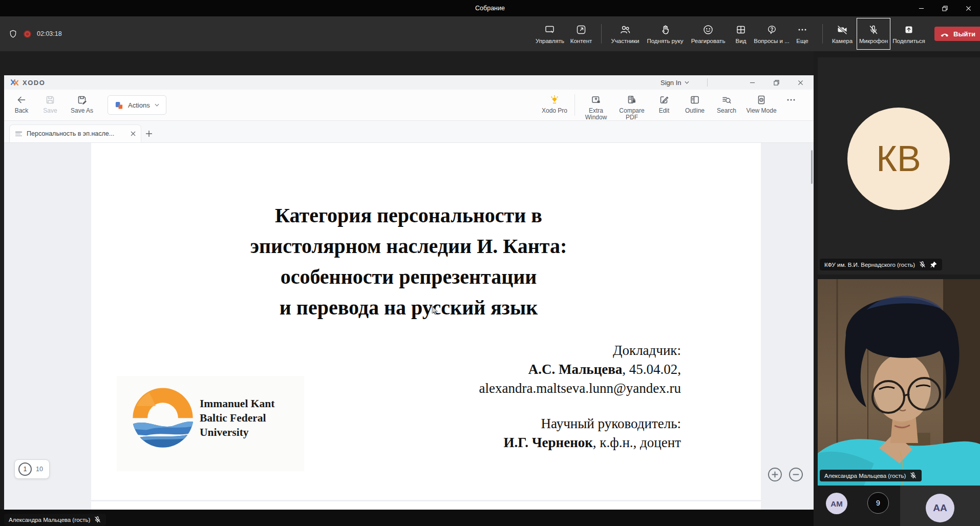 This screenshot has width=980, height=526. Describe the element at coordinates (708, 34) in the screenshot. I see `react-button: Реагировать` at that location.